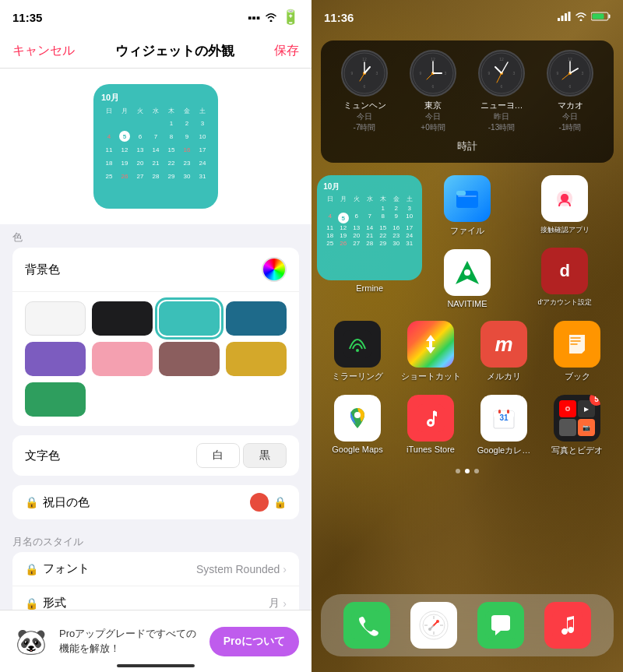  What do you see at coordinates (467, 625) in the screenshot?
I see `dock` at bounding box center [467, 625].